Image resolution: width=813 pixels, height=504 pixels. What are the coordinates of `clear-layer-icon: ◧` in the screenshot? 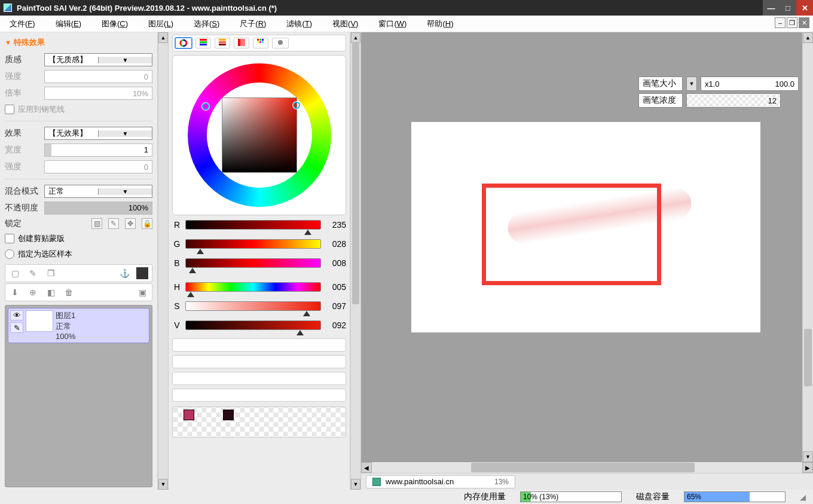 It's located at (51, 292).